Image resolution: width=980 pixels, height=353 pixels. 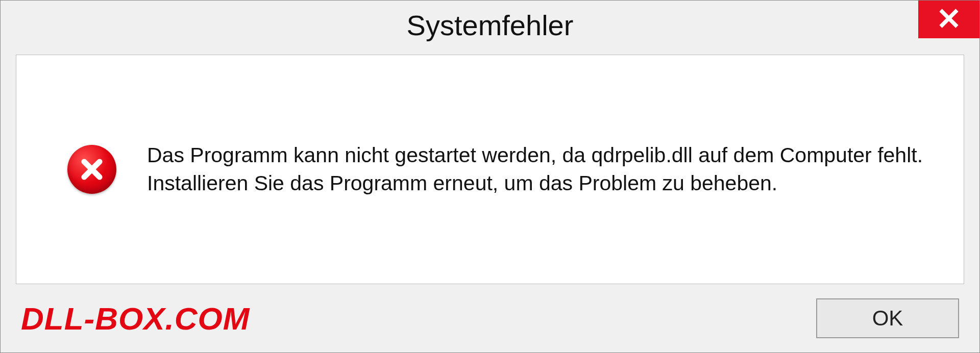 I want to click on error-icon, so click(x=92, y=169).